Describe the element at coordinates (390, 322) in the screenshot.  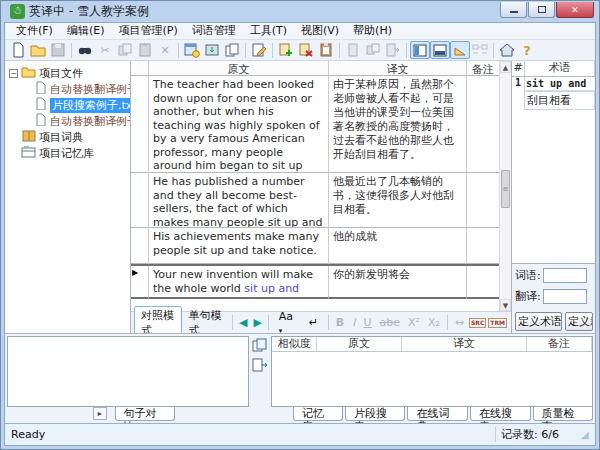
I see `strikethrough-button: abe` at that location.